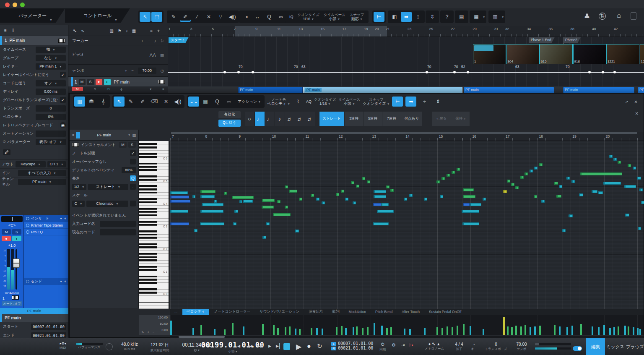  What do you see at coordinates (280, 119) in the screenshot?
I see `note-value-button-1/8: ♪` at bounding box center [280, 119].